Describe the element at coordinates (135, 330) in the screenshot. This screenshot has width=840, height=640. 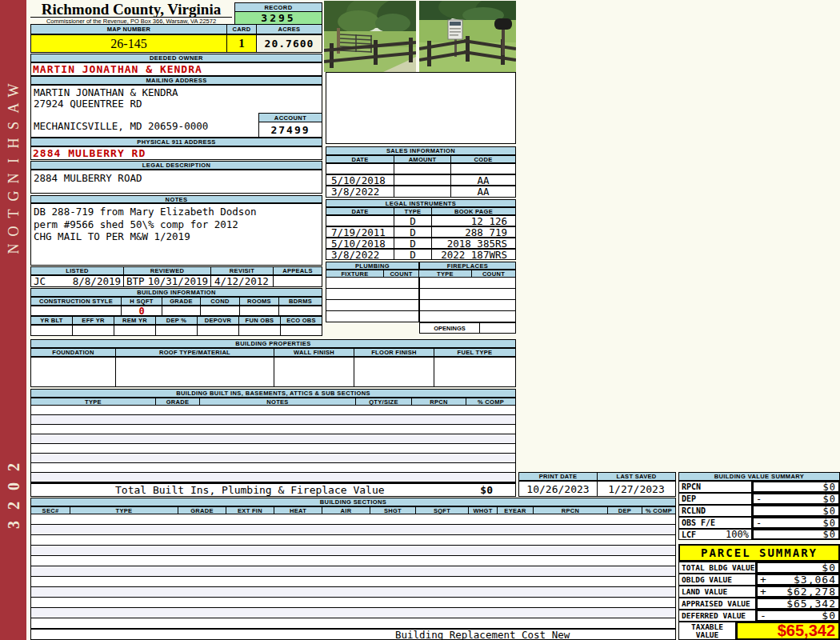
I see `remyr-value` at that location.